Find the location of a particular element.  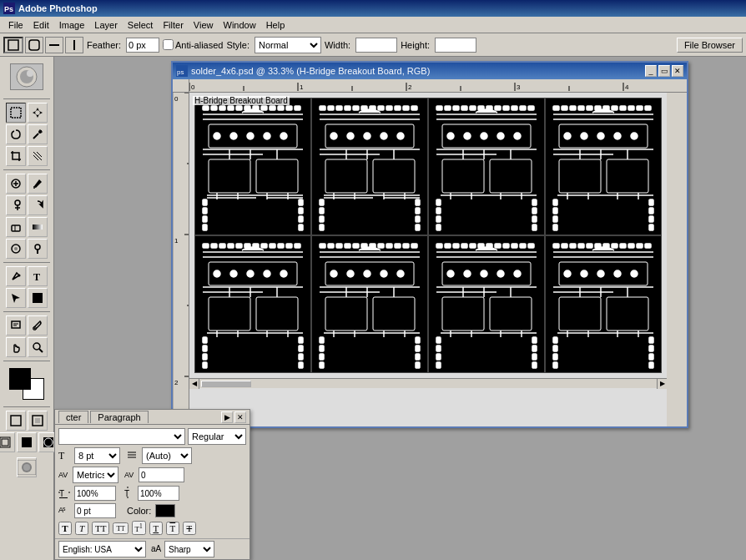

baseline-input is located at coordinates (95, 511).